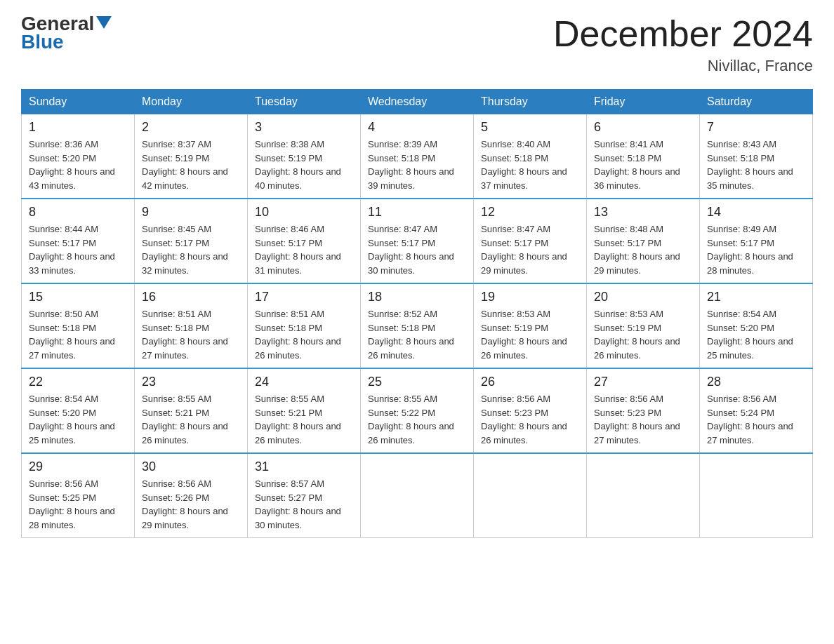  What do you see at coordinates (530, 212) in the screenshot?
I see `day-number: 12` at bounding box center [530, 212].